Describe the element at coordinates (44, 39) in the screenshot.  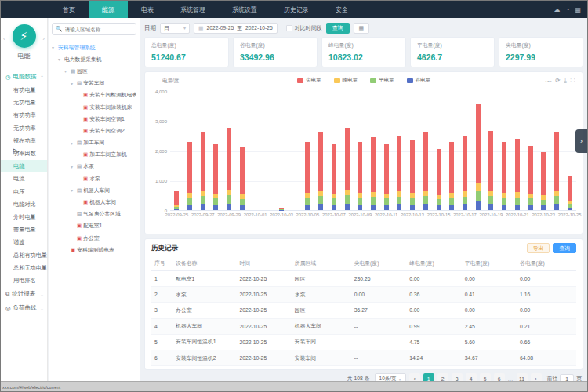
I see `module-next-icon: ›` at that location.